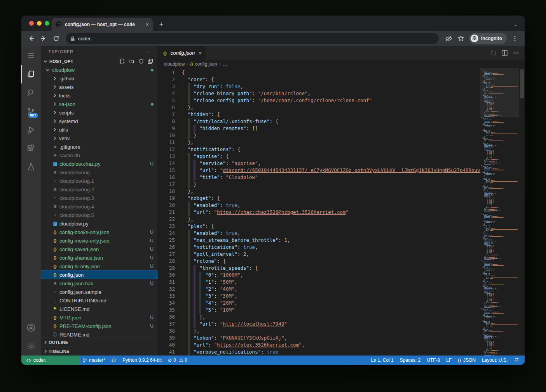 The image size is (546, 392). Describe the element at coordinates (522, 212) in the screenshot. I see `editor-scrollbar` at that location.